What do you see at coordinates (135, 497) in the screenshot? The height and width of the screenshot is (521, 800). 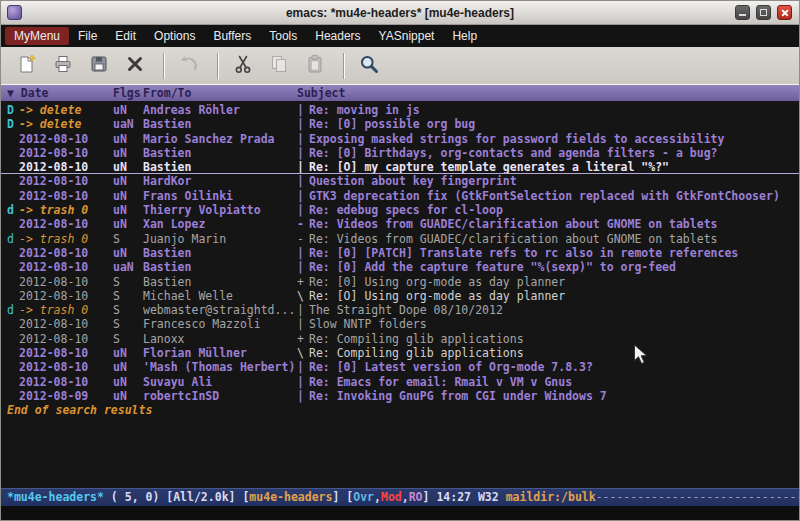 I see `modeline-plain: ( 5, 0)` at bounding box center [135, 497].